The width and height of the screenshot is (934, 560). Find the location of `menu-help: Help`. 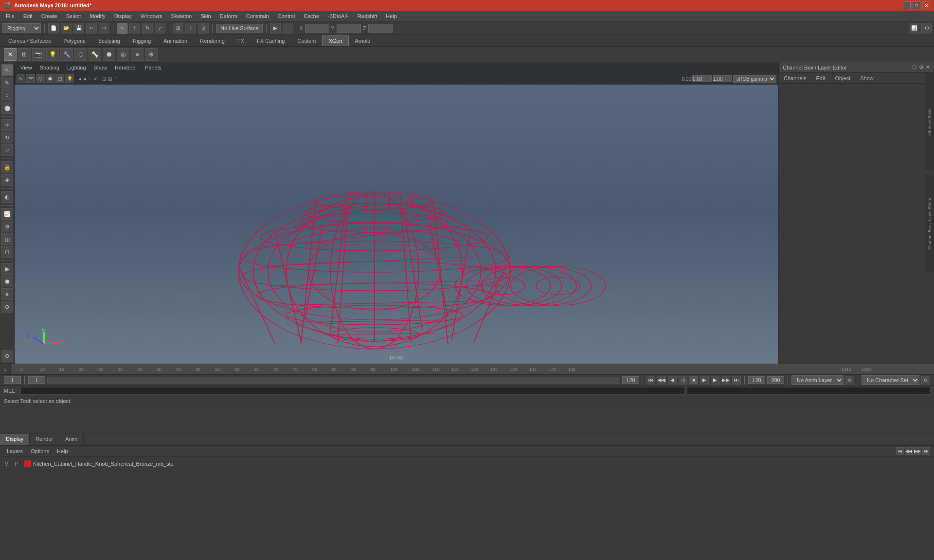

menu-help: Help is located at coordinates (391, 16).